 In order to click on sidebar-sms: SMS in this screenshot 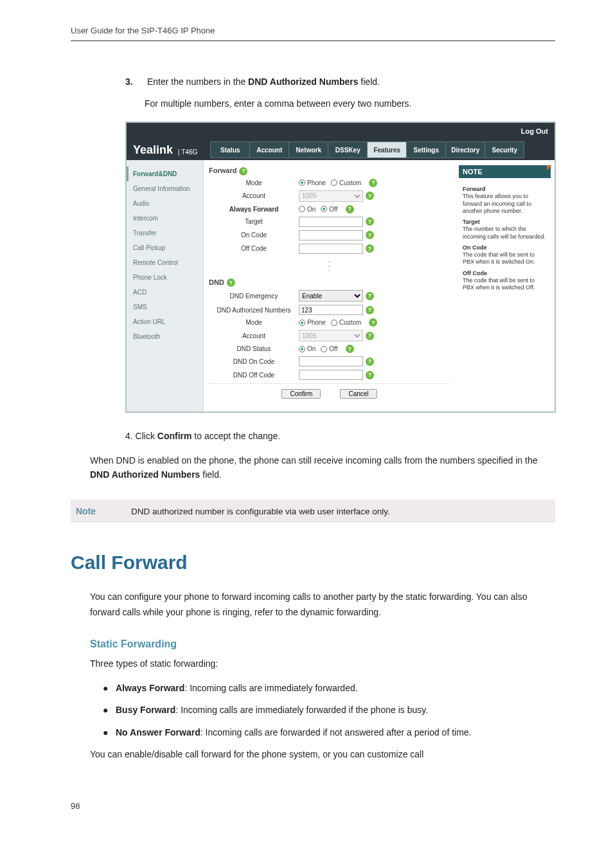, I will do `click(164, 307)`.